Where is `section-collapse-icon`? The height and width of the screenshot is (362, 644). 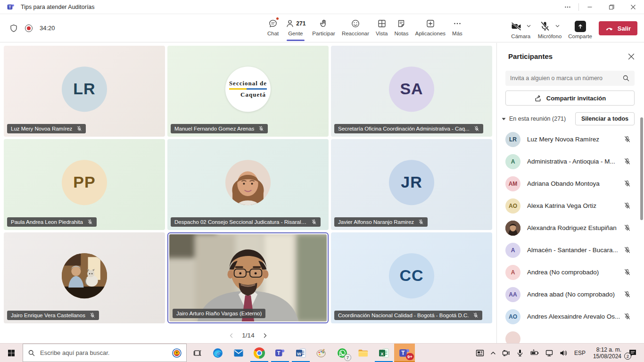
section-collapse-icon is located at coordinates (504, 119).